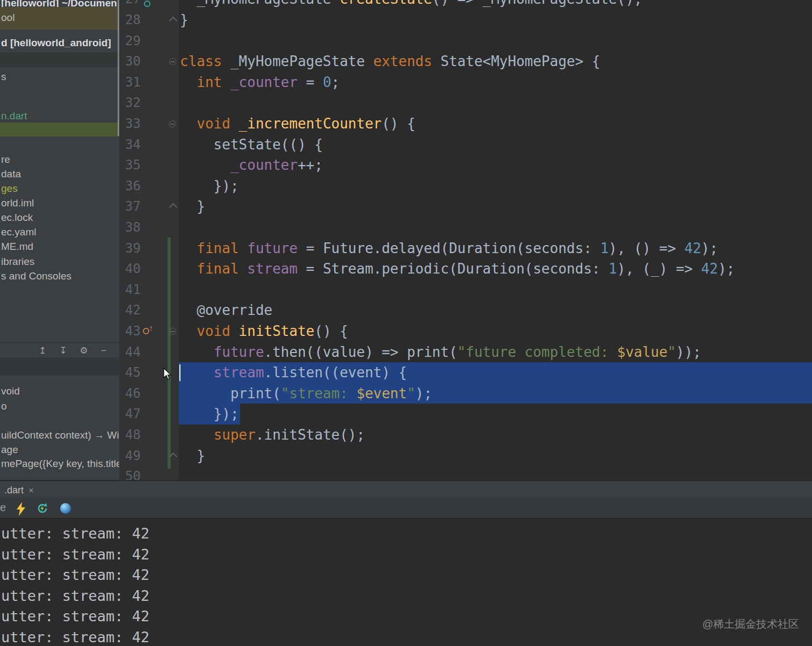 Image resolution: width=812 pixels, height=646 pixels. What do you see at coordinates (306, 393) in the screenshot?
I see `code-line: print("stream: $event");` at bounding box center [306, 393].